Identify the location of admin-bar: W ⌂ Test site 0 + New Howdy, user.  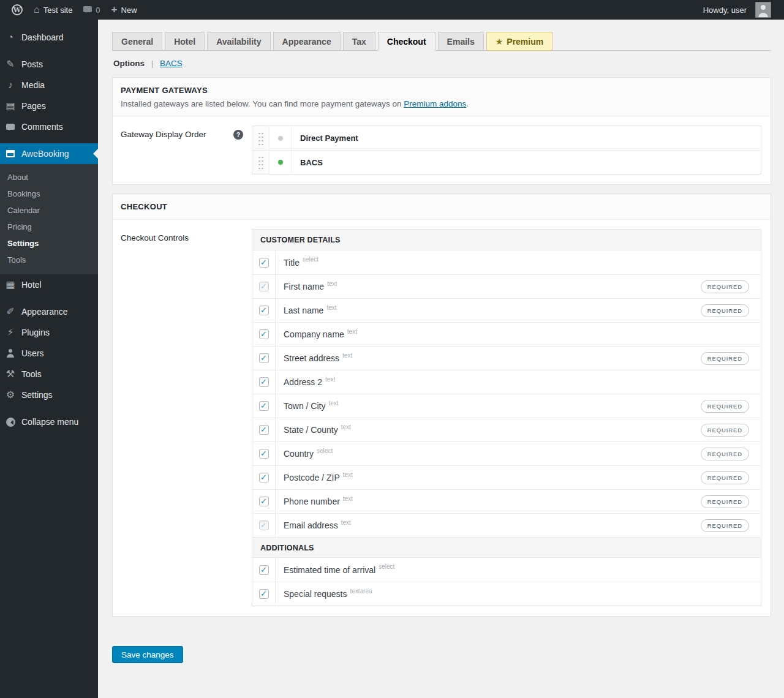
(392, 10).